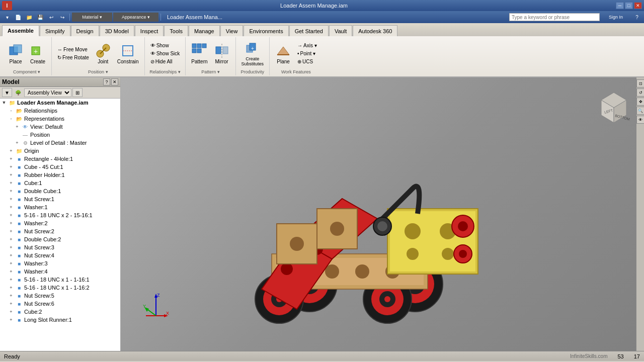 The height and width of the screenshot is (362, 644). Describe the element at coordinates (117, 31) in the screenshot. I see `tab-3dmodel: 3D Model` at that location.